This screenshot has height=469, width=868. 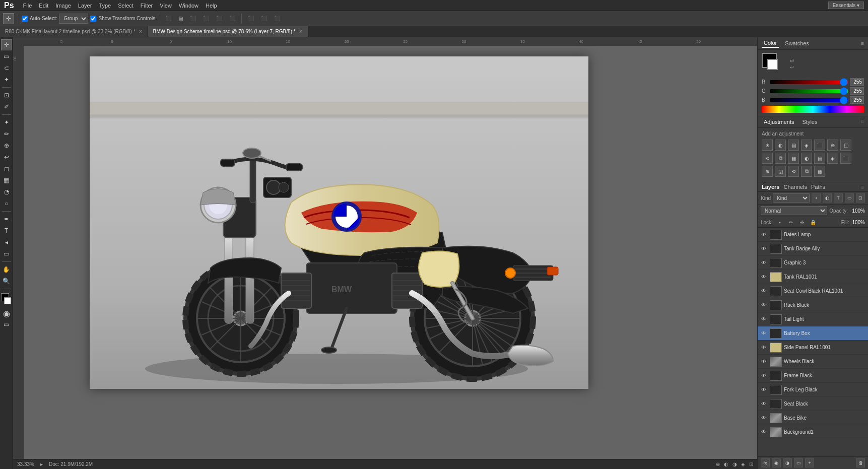 I want to click on layer-item: 👁 Graphic 3, so click(x=813, y=263).